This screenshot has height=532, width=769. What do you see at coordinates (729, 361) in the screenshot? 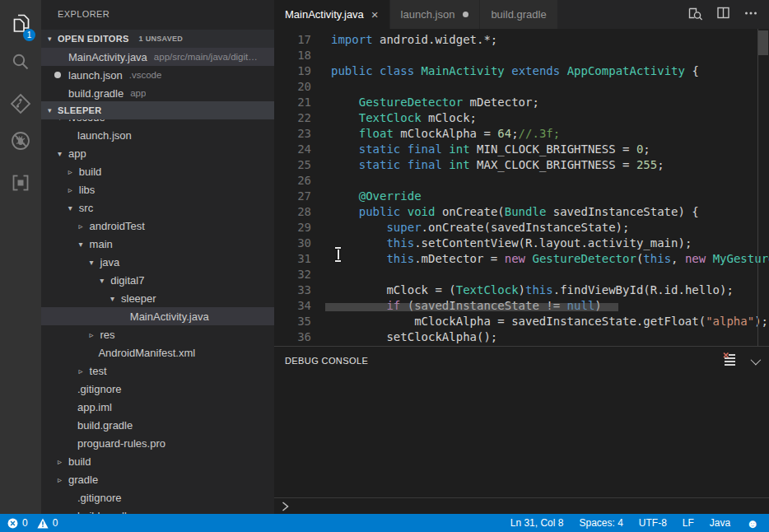
I see `clear-console-icon` at bounding box center [729, 361].